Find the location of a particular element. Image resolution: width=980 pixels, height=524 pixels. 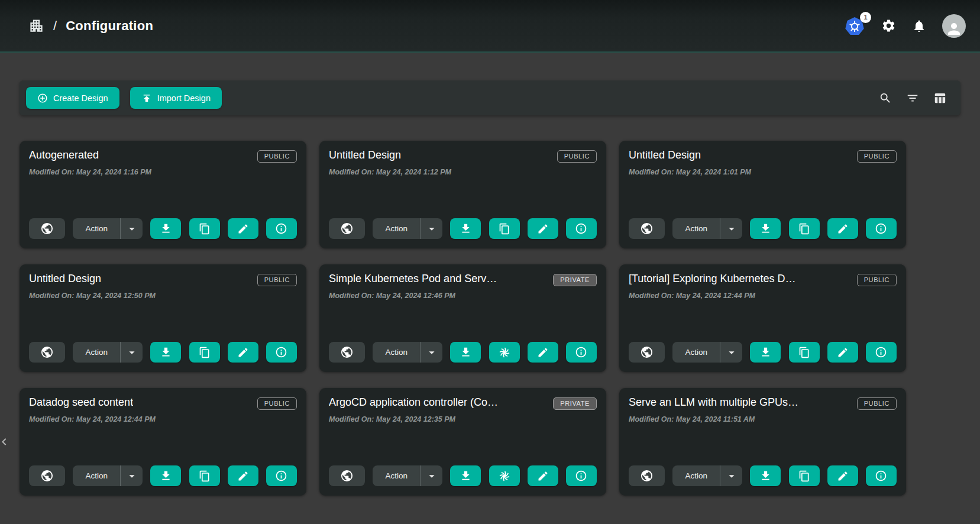

card-header: Untitled Design PUBLIC is located at coordinates (462, 156).